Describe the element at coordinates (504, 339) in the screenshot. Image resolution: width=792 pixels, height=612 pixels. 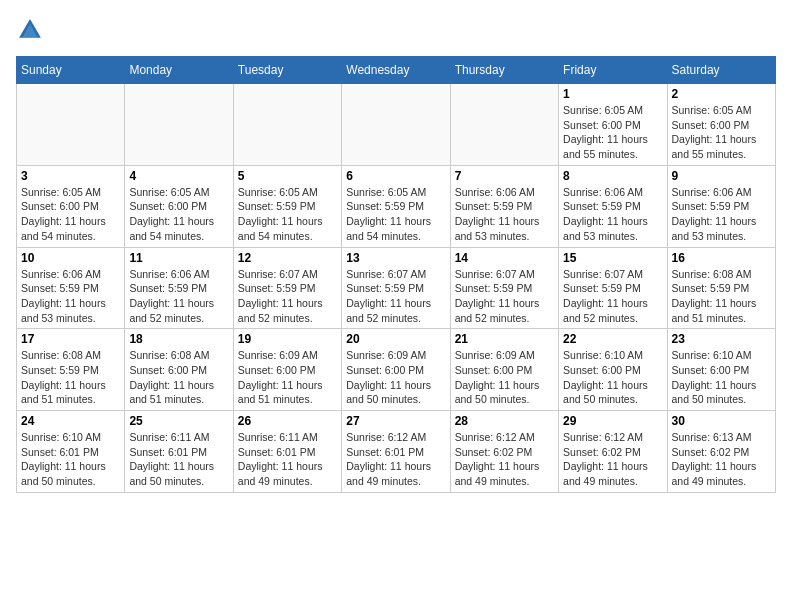
I see `day-number: 21` at that location.